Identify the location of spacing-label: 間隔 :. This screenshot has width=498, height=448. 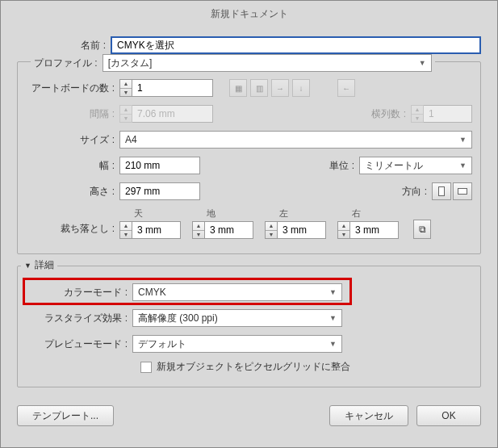
(73, 115).